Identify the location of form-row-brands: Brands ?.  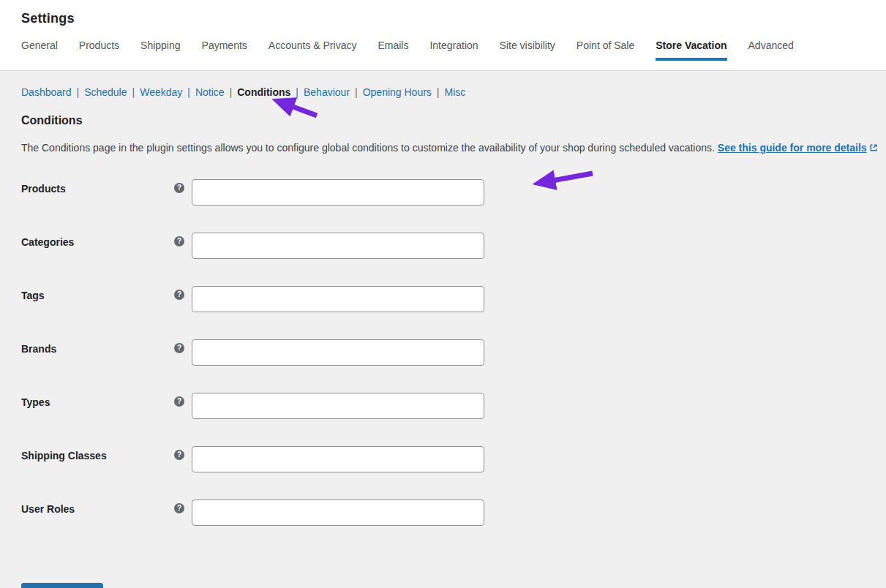
(454, 353).